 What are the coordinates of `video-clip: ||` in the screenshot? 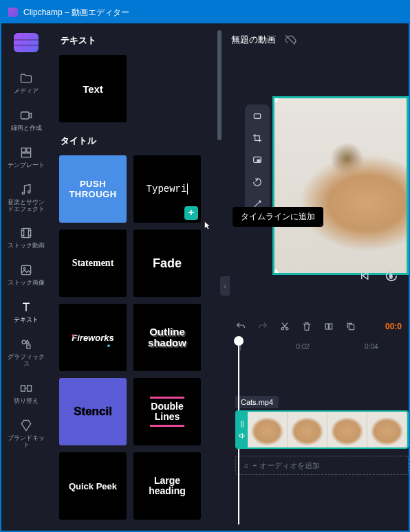 It's located at (322, 430).